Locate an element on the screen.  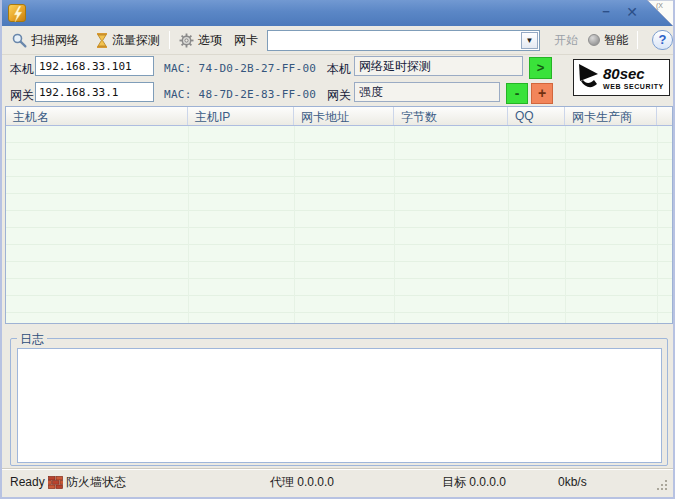
column-header-filler is located at coordinates (664, 116).